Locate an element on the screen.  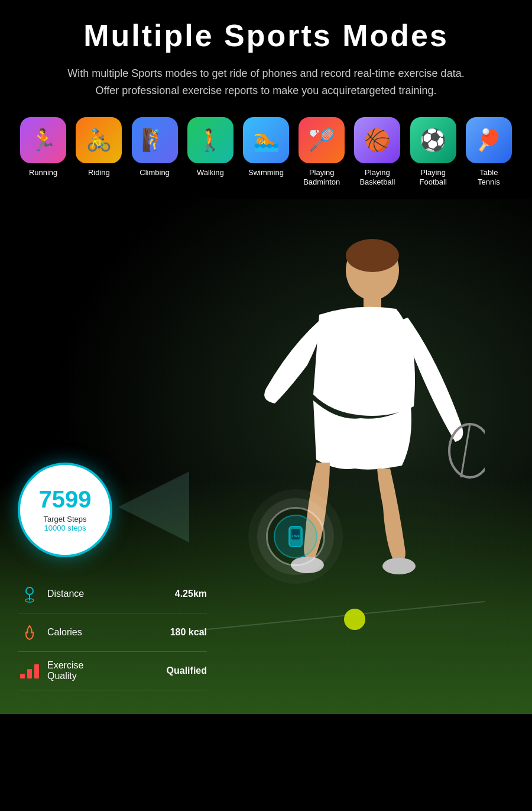
sport-item-running: 🏃Running is located at coordinates (43, 148).